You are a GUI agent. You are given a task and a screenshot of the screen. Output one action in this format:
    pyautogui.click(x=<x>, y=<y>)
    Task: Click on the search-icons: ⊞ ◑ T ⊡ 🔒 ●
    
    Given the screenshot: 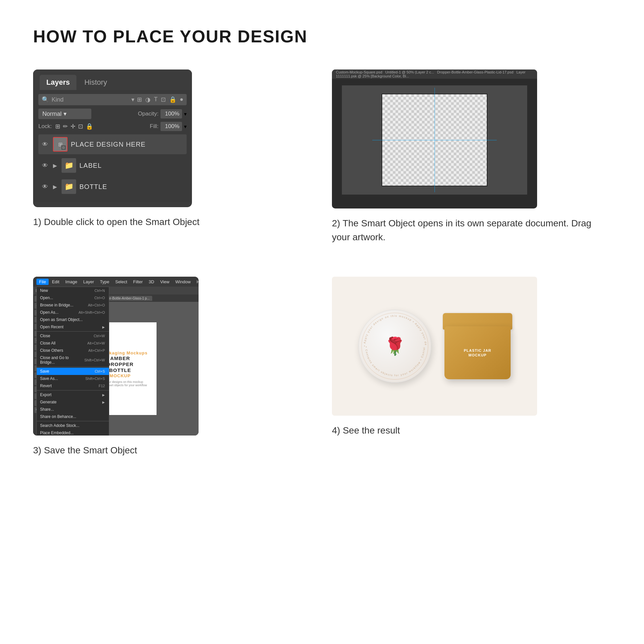 What is the action you would take?
    pyautogui.click(x=160, y=100)
    